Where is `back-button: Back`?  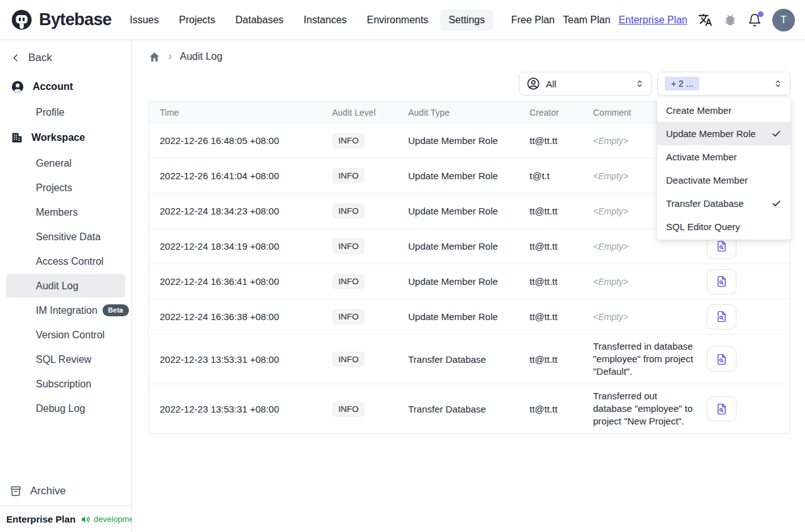 back-button: Back is located at coordinates (65, 58).